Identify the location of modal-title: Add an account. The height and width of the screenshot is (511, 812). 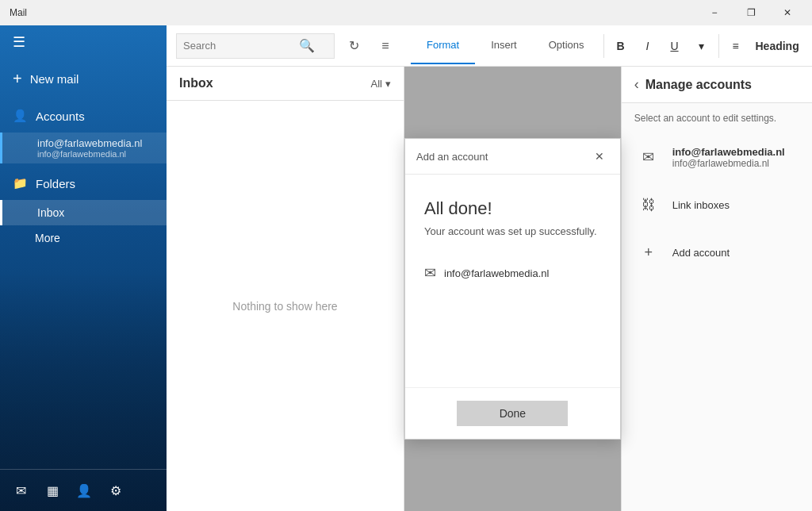
(452, 157).